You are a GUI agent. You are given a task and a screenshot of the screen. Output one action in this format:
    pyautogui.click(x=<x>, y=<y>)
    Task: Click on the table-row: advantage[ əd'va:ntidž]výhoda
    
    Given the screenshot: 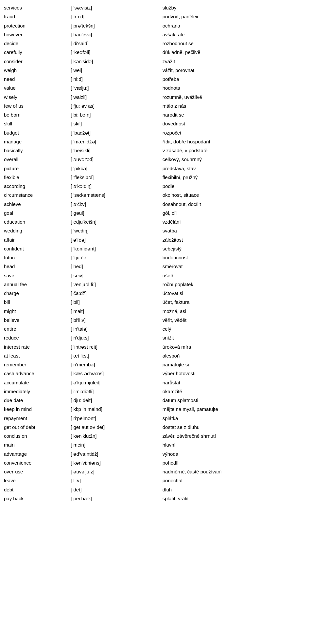 What is the action you would take?
    pyautogui.click(x=157, y=454)
    